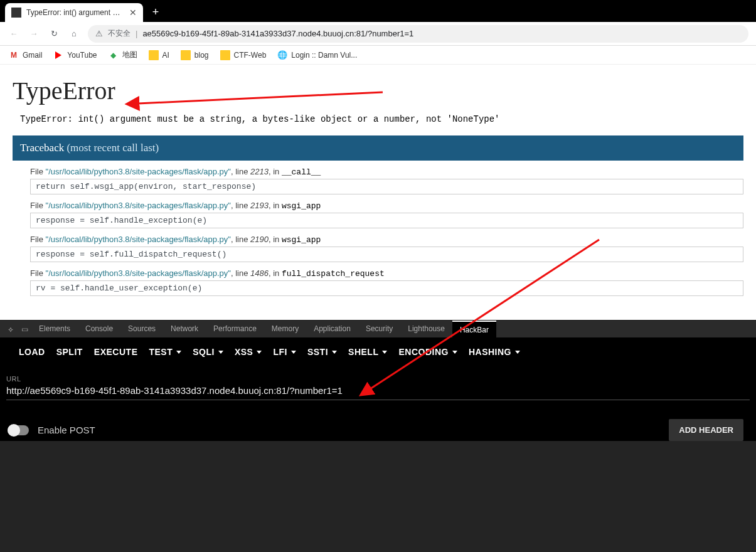 This screenshot has height=552, width=756. Describe the element at coordinates (123, 55) in the screenshot. I see `bookmark-maps: 地图` at that location.